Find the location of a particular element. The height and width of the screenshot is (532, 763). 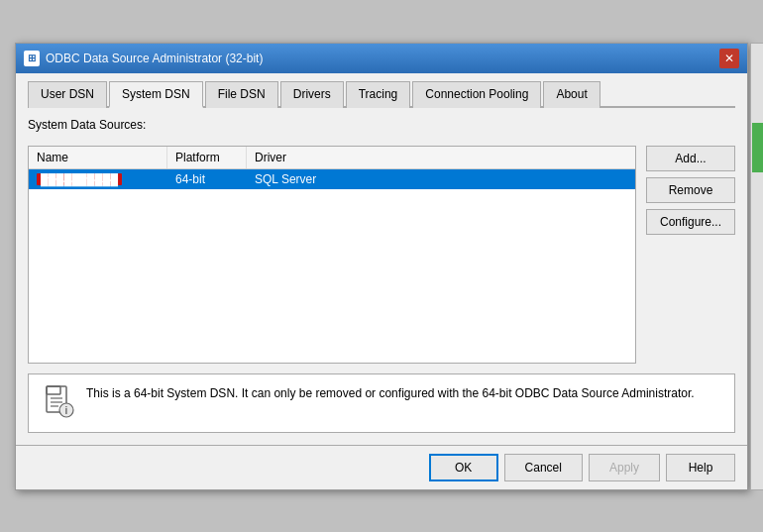

app-icon: ⊞ is located at coordinates (32, 58).